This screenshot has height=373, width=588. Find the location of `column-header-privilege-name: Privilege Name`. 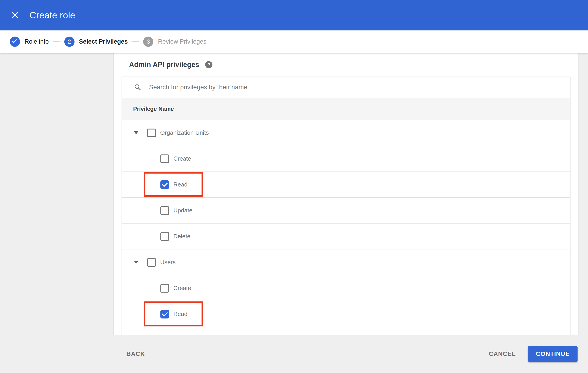

column-header-privilege-name: Privilege Name is located at coordinates (153, 109).